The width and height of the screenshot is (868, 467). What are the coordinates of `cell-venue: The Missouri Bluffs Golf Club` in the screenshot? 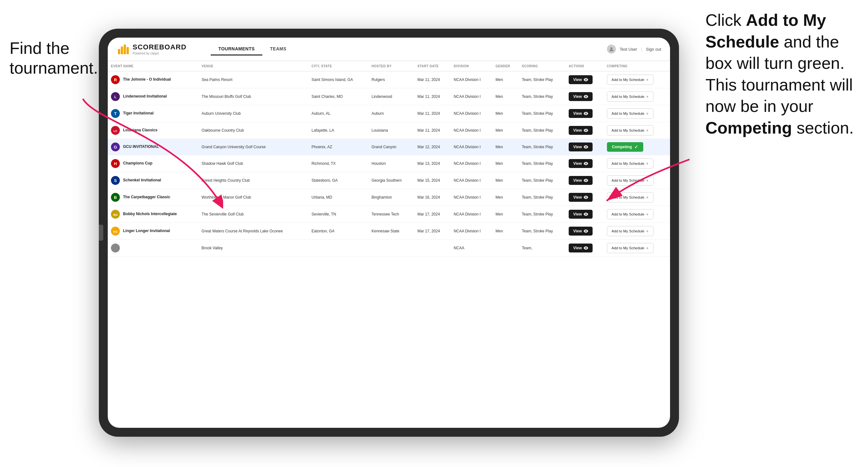 It's located at (253, 97).